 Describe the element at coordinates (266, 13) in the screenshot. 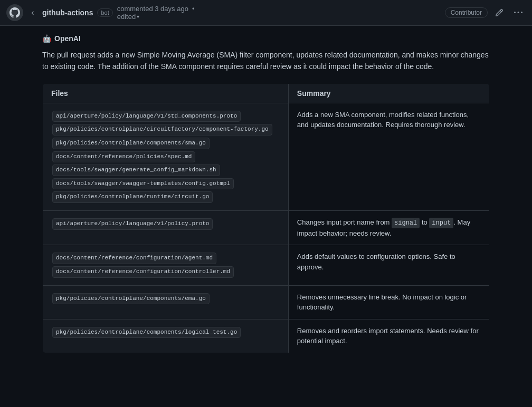

I see `top-bar: ‹ github-actions bot commented 3 days ag…` at that location.